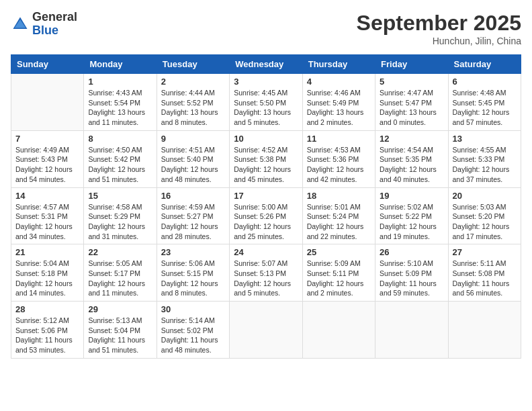 Image resolution: width=532 pixels, height=411 pixels. What do you see at coordinates (47, 253) in the screenshot?
I see `day-number: 21` at bounding box center [47, 253].